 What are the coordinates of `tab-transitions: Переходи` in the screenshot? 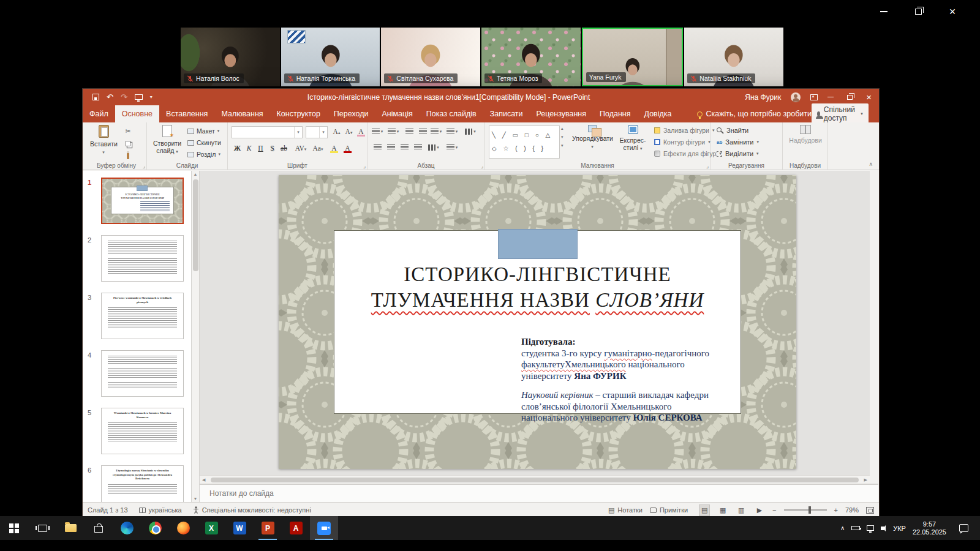 It's located at (352, 114).